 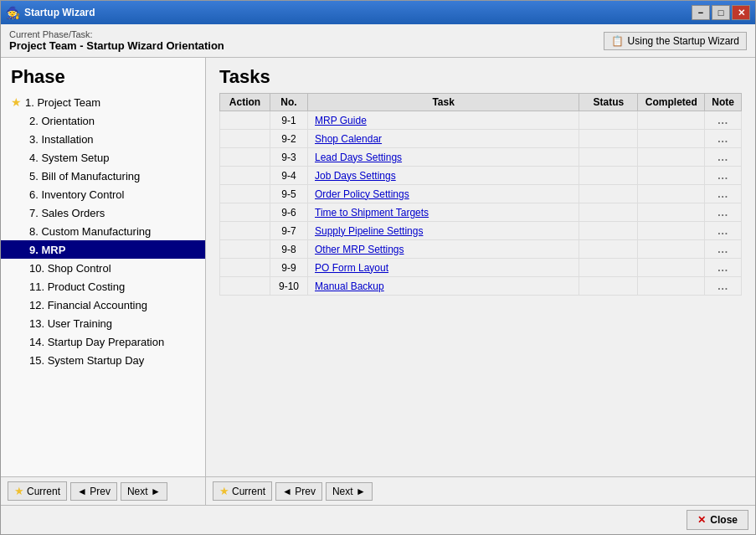 I want to click on task-note-5: ..., so click(x=723, y=213).